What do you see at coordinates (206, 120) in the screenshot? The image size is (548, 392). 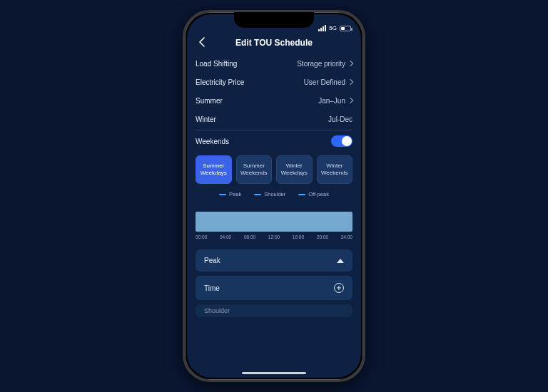 I see `winter-label: Winter` at bounding box center [206, 120].